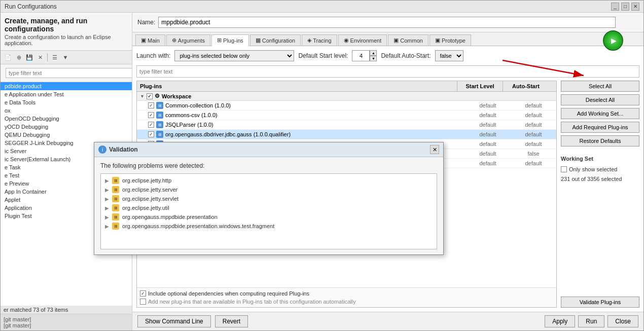  Describe the element at coordinates (373, 53) in the screenshot. I see `start-level-up: ▲` at that location.